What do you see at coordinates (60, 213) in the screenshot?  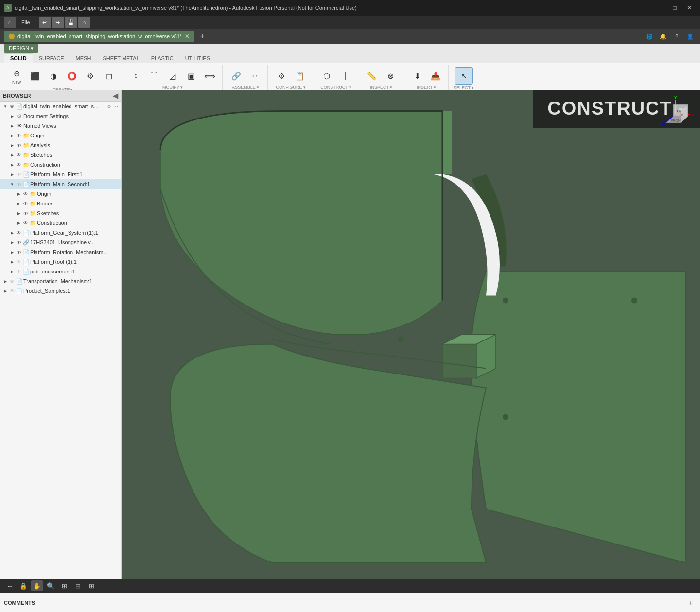 I see `tree-item-sketches2: ▶ 👁 📁 Sketches` at bounding box center [60, 213].